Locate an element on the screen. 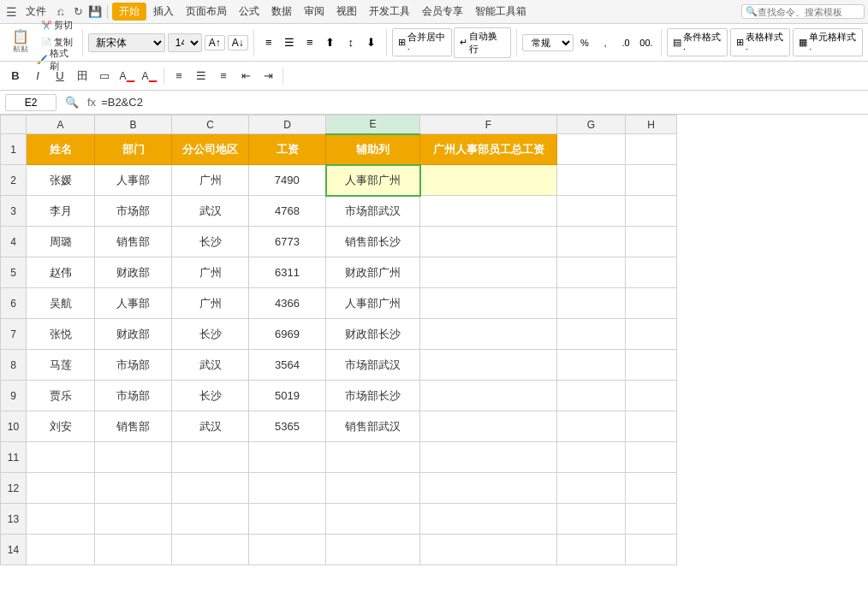 This screenshot has height=597, width=868. col-header-a: A is located at coordinates (61, 125).